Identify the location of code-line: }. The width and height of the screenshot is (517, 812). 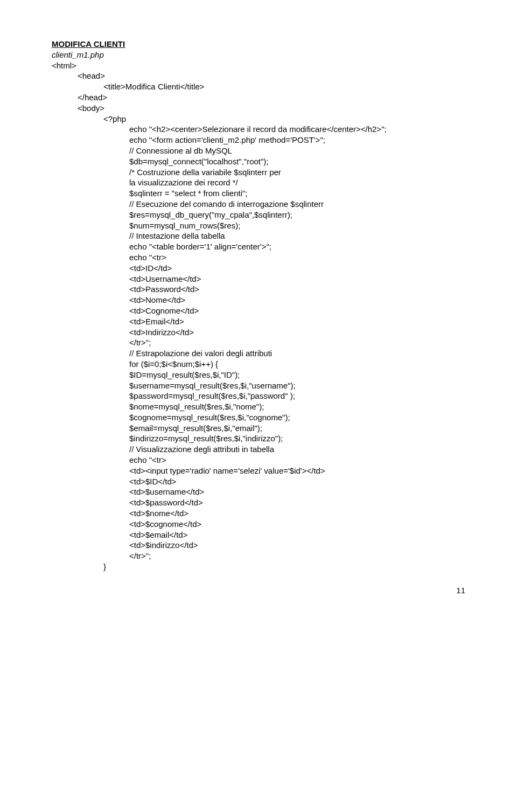
(258, 567).